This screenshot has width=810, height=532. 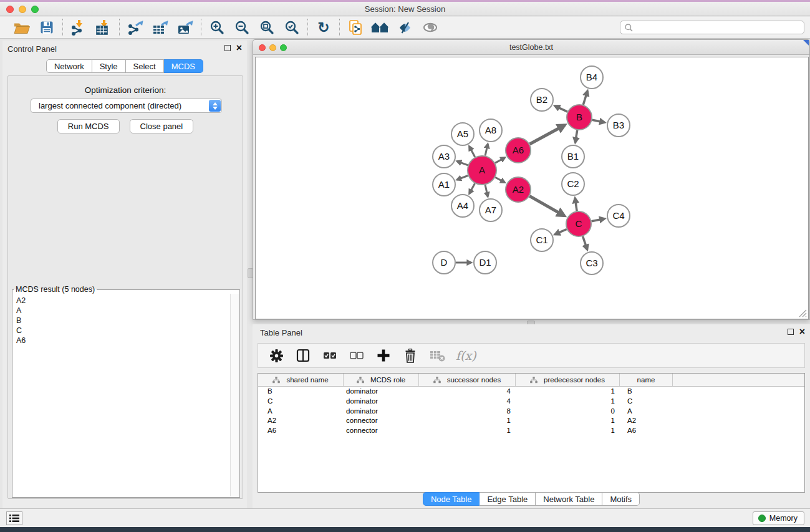 I want to click on tab-network: Network, so click(x=69, y=66).